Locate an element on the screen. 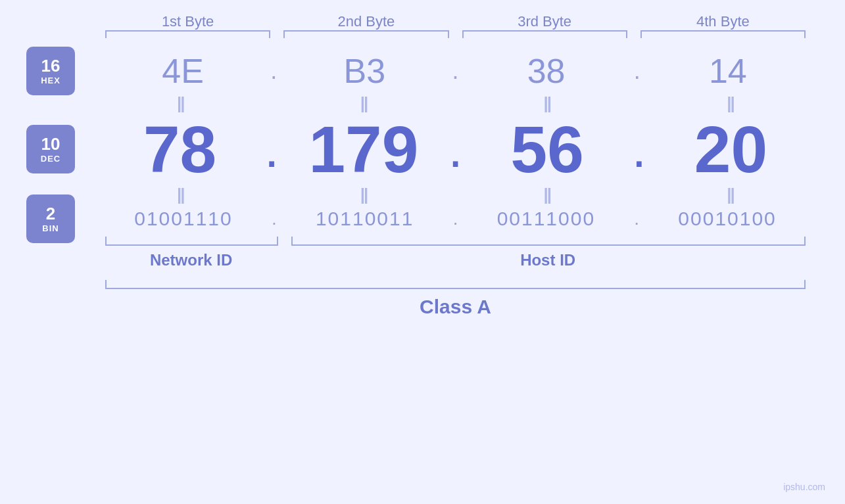 This screenshot has height=504, width=845. bin-badge: 2 BIN is located at coordinates (51, 219).